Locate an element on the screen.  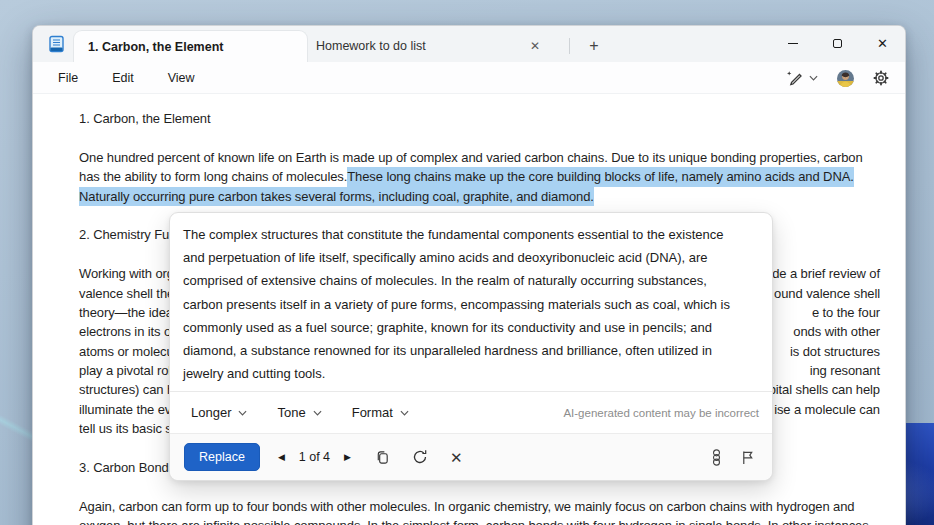
report-button is located at coordinates (748, 458).